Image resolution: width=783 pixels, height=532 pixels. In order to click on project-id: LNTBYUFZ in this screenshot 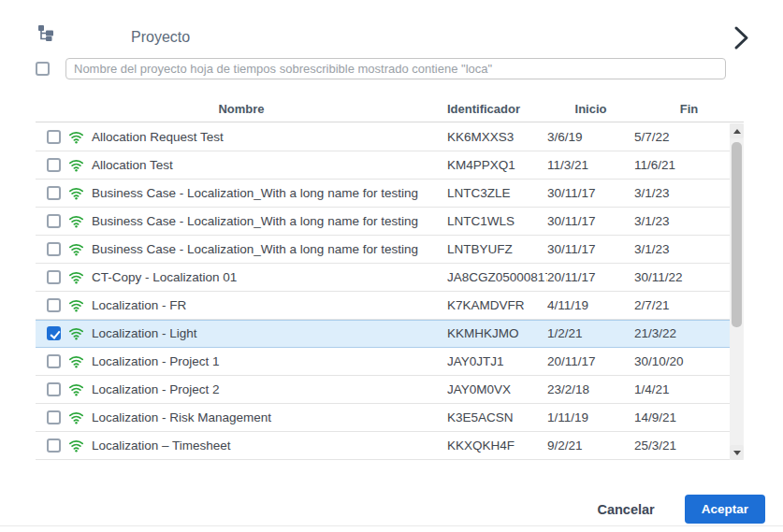, I will do `click(498, 249)`.